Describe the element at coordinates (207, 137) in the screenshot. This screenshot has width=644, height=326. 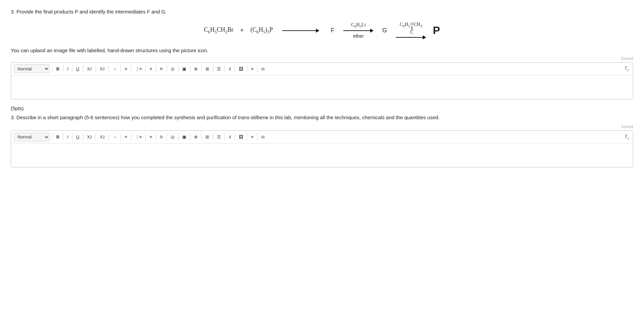
I see `table-btn-2: ⊞` at that location.